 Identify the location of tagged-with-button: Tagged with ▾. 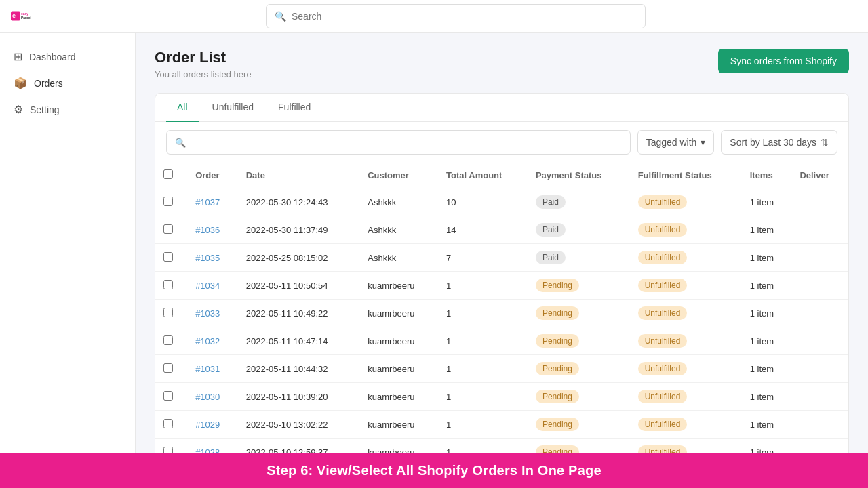
(676, 142).